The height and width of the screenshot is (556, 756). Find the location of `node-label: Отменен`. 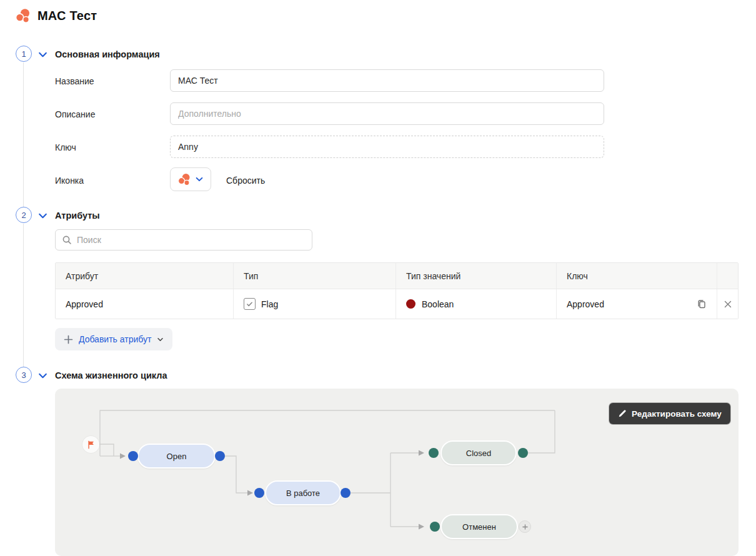

node-label: Отменен is located at coordinates (479, 527).